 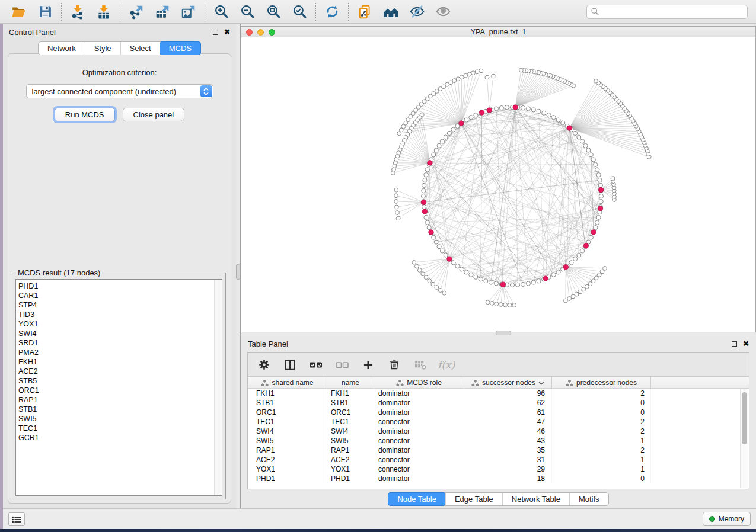 What do you see at coordinates (342, 365) in the screenshot?
I see `deselect-all-button` at bounding box center [342, 365].